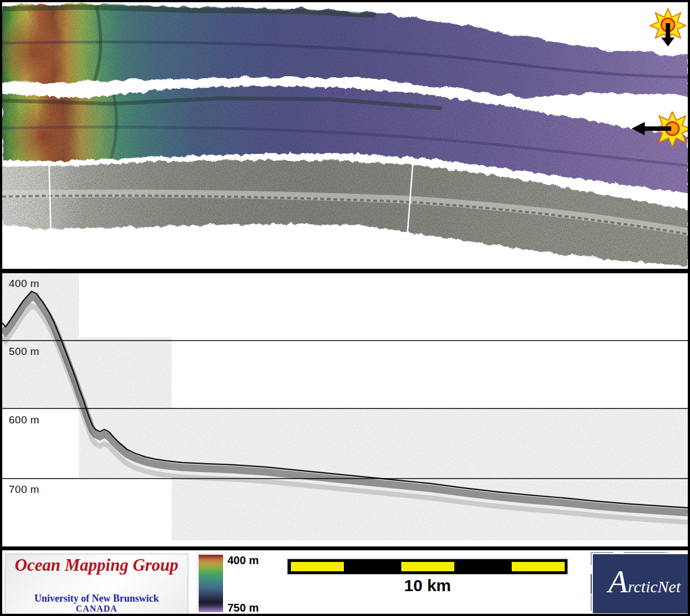  Describe the element at coordinates (654, 586) in the screenshot. I see `arcticnet-rest: rcticNet` at that location.